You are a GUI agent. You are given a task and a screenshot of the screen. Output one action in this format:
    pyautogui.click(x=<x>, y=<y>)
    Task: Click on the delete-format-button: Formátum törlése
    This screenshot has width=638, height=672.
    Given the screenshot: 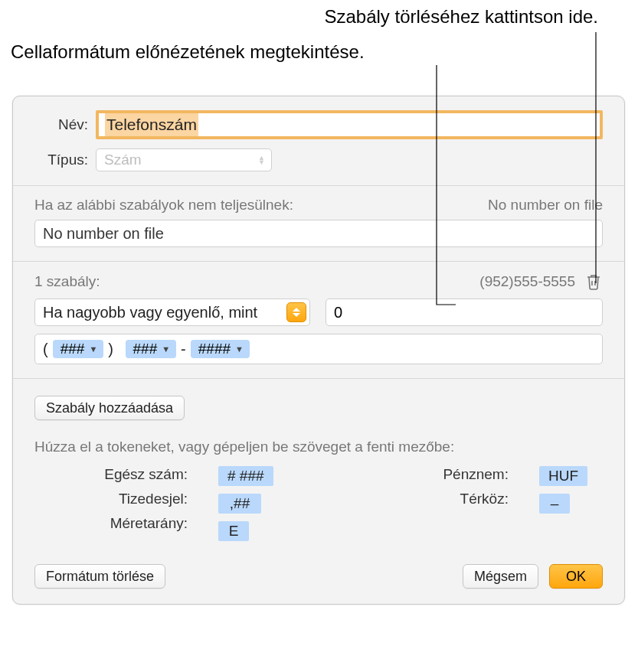 What is the action you would take?
    pyautogui.click(x=100, y=576)
    